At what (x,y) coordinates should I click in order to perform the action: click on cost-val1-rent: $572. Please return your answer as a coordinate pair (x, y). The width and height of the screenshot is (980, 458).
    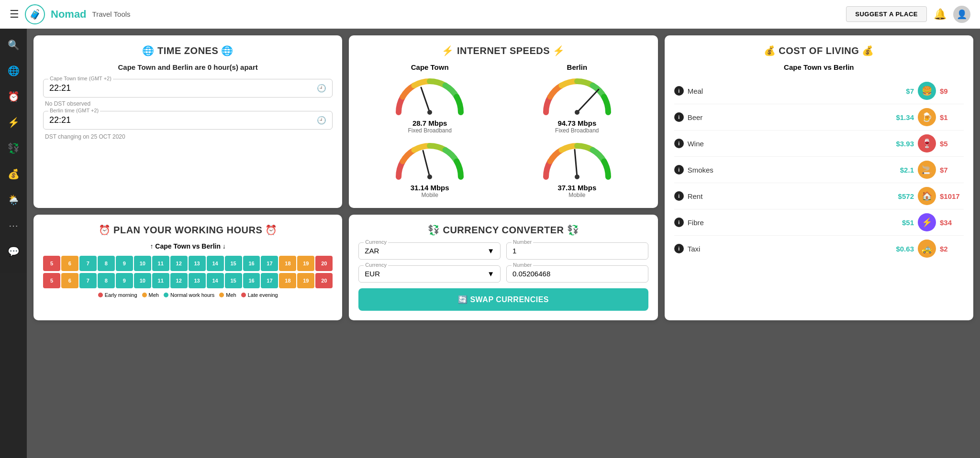
    Looking at the image, I should click on (903, 196).